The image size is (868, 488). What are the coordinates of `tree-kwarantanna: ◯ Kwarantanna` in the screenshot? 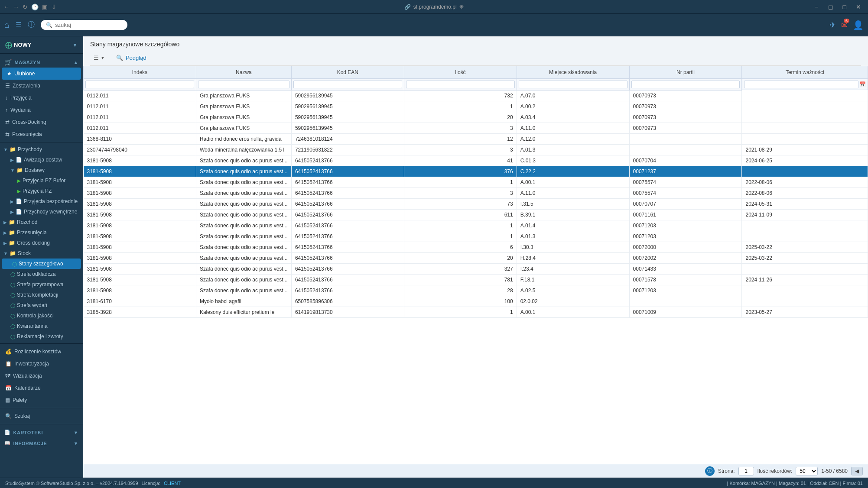 It's located at (42, 326).